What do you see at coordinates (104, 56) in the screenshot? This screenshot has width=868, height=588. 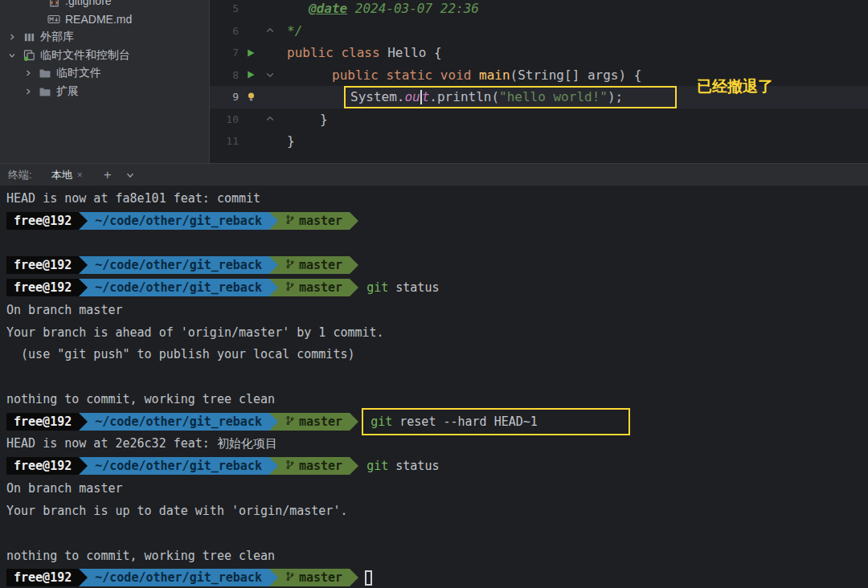 I see `tree-item: 临时文件和控制台` at bounding box center [104, 56].